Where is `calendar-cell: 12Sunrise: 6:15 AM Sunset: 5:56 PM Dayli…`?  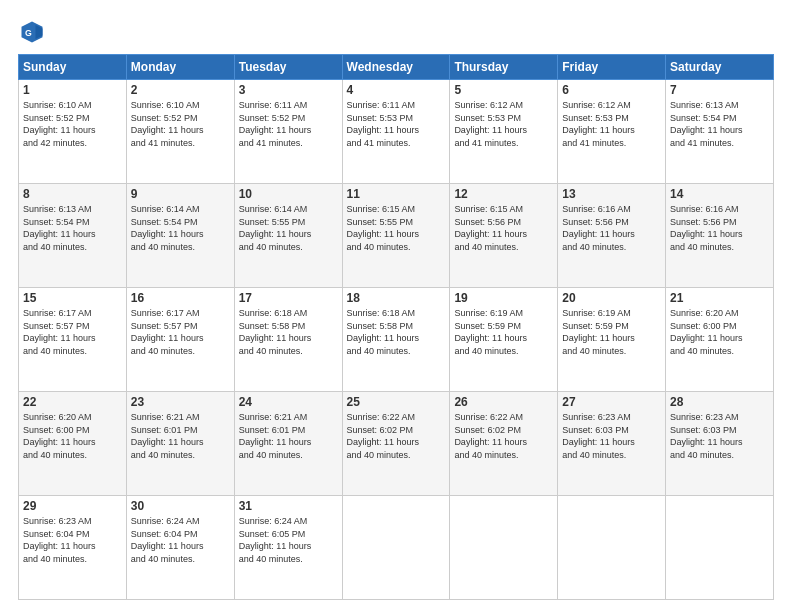 calendar-cell: 12Sunrise: 6:15 AM Sunset: 5:56 PM Dayli… is located at coordinates (504, 236).